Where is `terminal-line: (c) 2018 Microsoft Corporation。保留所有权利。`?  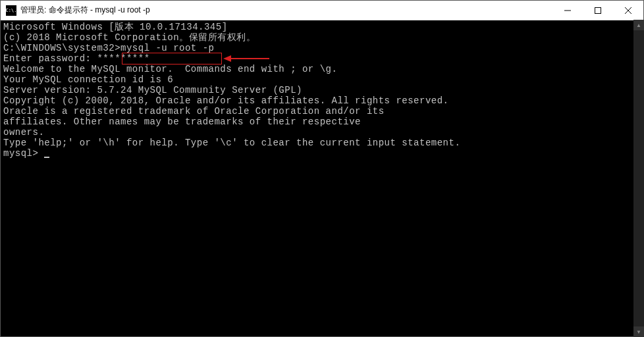 terminal-line: (c) 2018 Microsoft Corporation。保留所有权利。 is located at coordinates (322, 38).